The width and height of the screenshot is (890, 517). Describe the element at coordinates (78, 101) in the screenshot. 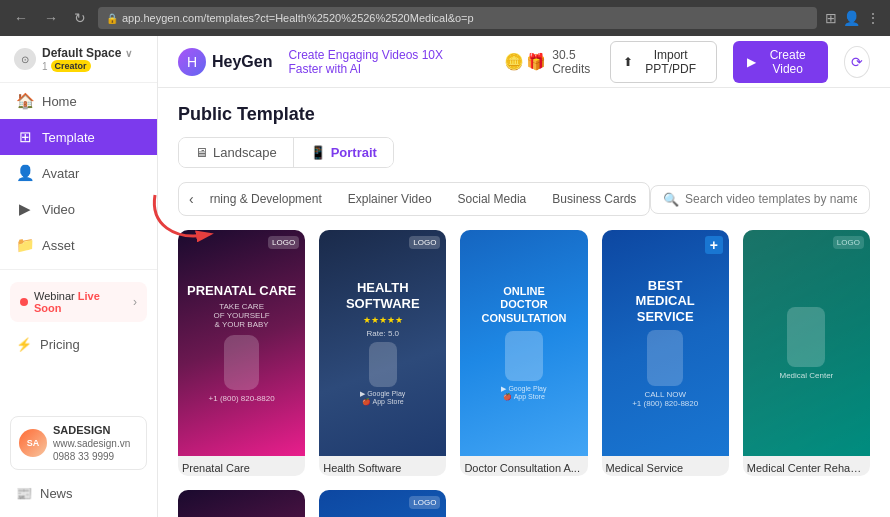

I see `sidebar-item-home: 🏠 Home` at that location.